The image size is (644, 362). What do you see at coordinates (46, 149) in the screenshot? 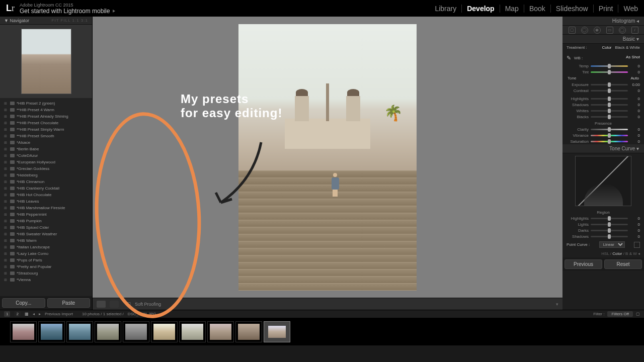
I see `preset-item: ⊞*Berlin Babe` at bounding box center [46, 149].